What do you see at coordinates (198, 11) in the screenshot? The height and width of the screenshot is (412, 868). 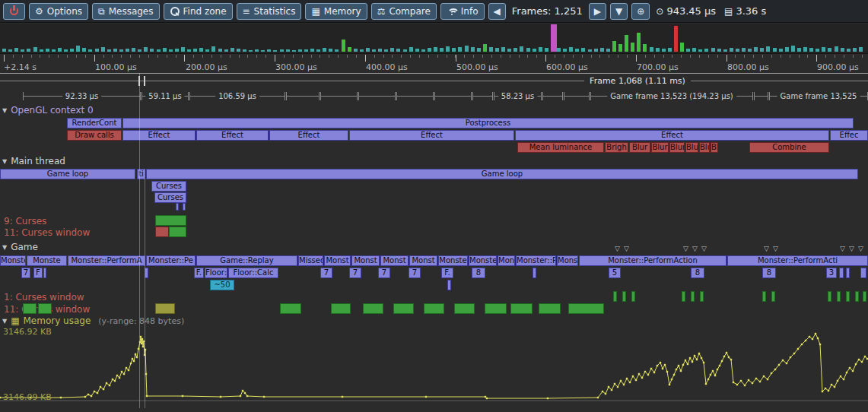 I see `find-zone-button: Find zone` at bounding box center [198, 11].